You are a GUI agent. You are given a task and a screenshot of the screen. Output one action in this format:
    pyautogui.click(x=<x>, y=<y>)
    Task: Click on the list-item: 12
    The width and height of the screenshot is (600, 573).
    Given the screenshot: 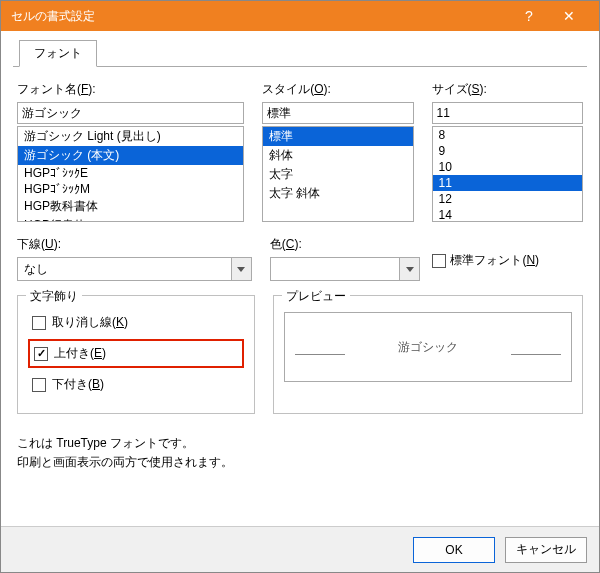 What is the action you would take?
    pyautogui.click(x=508, y=199)
    